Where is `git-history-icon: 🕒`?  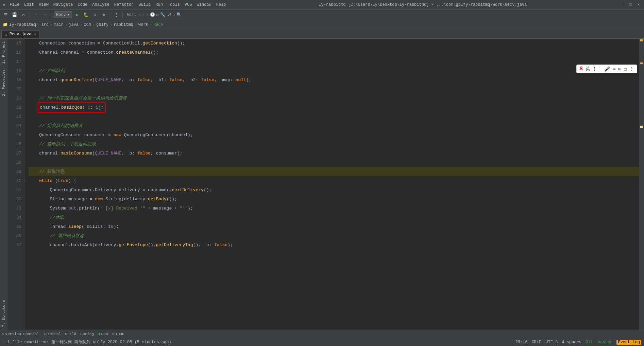 git-history-icon: 🕒 is located at coordinates (152, 15).